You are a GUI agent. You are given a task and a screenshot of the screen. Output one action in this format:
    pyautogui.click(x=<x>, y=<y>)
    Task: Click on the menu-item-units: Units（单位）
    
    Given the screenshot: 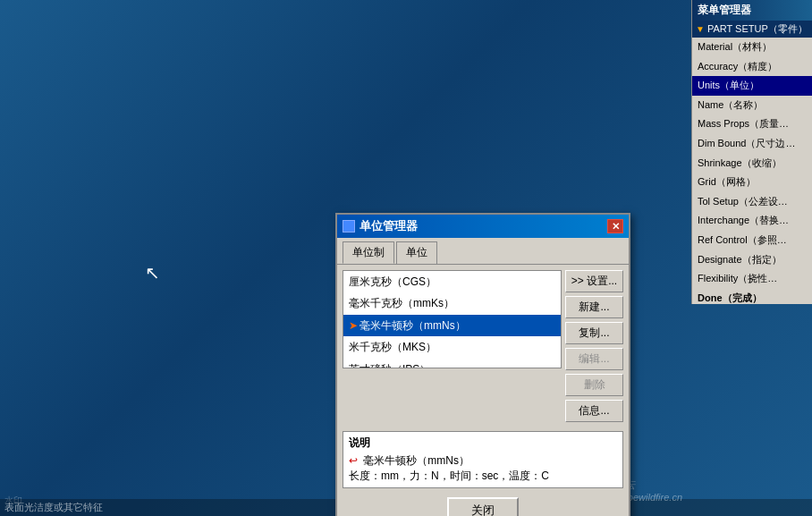 What is the action you would take?
    pyautogui.click(x=752, y=86)
    